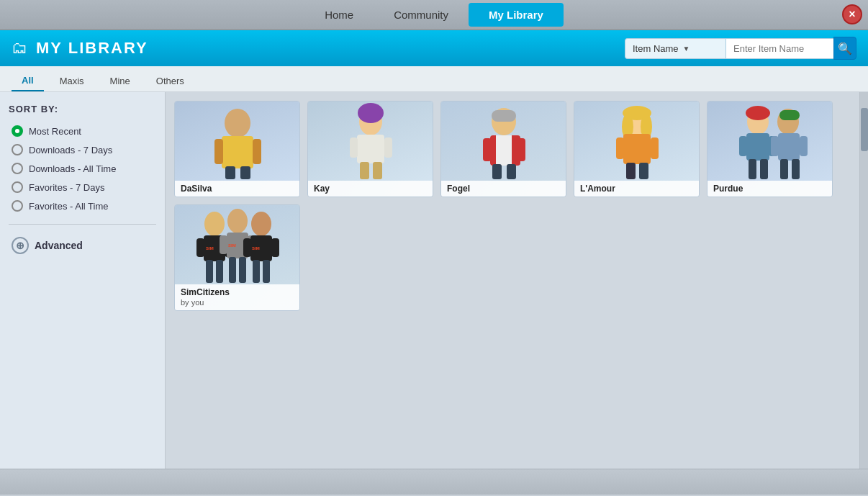 This screenshot has width=868, height=496. What do you see at coordinates (82, 168) in the screenshot?
I see `sort-downloads-all-time: Downloads - All Time` at bounding box center [82, 168].